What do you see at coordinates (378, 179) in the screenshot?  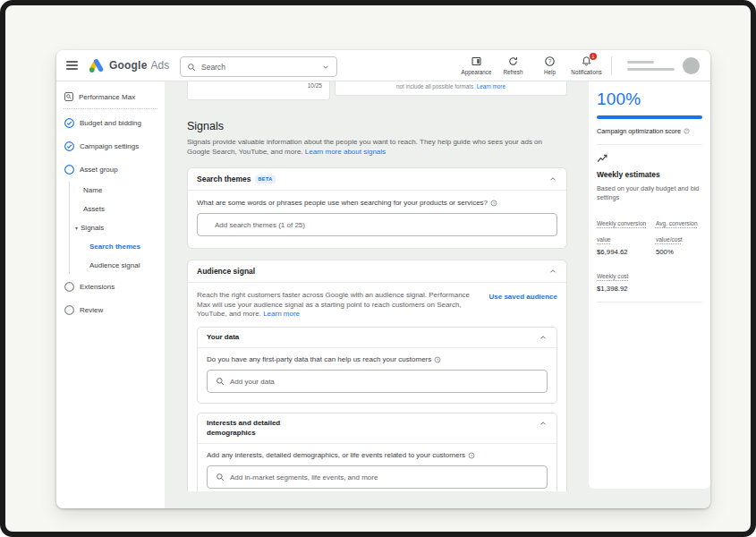 I see `search-themes-card-header: Search themes BETA` at bounding box center [378, 179].